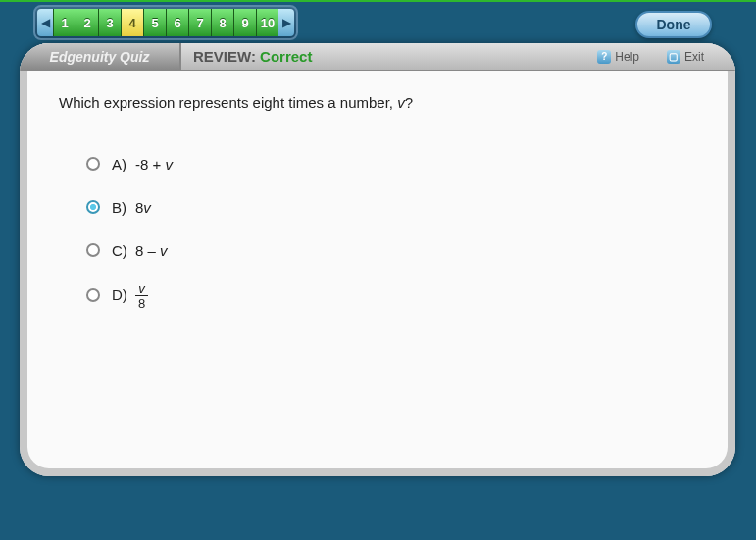 This screenshot has height=540, width=756. Describe the element at coordinates (93, 207) in the screenshot. I see `radio-b` at that location.